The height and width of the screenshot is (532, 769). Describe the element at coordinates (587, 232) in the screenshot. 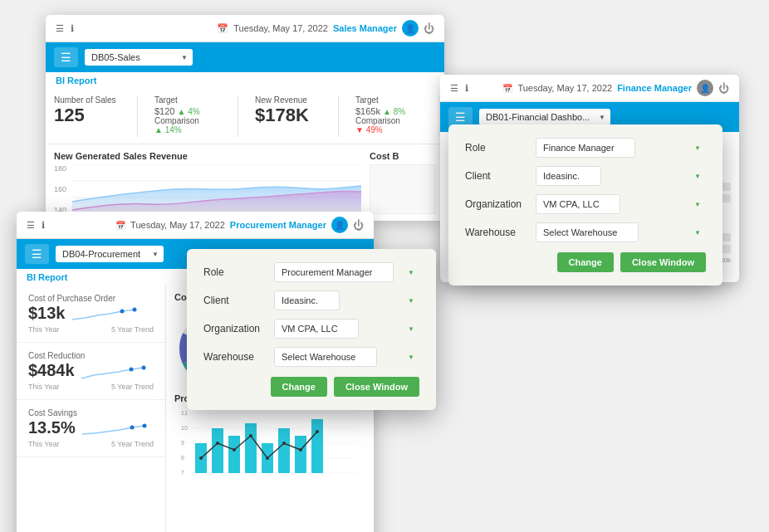

I see `modal-finance-warehouse-select: Select Warehouse` at that location.